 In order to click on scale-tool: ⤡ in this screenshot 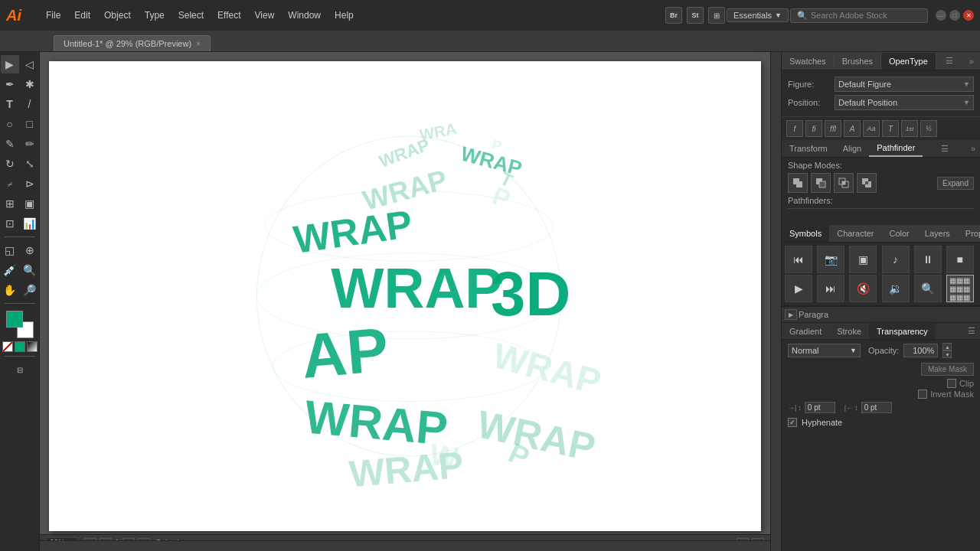, I will do `click(30, 164)`.